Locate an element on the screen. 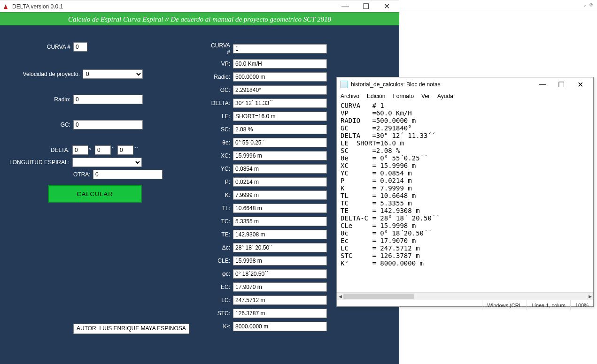  result-label: CURVA # is located at coordinates (220, 49).